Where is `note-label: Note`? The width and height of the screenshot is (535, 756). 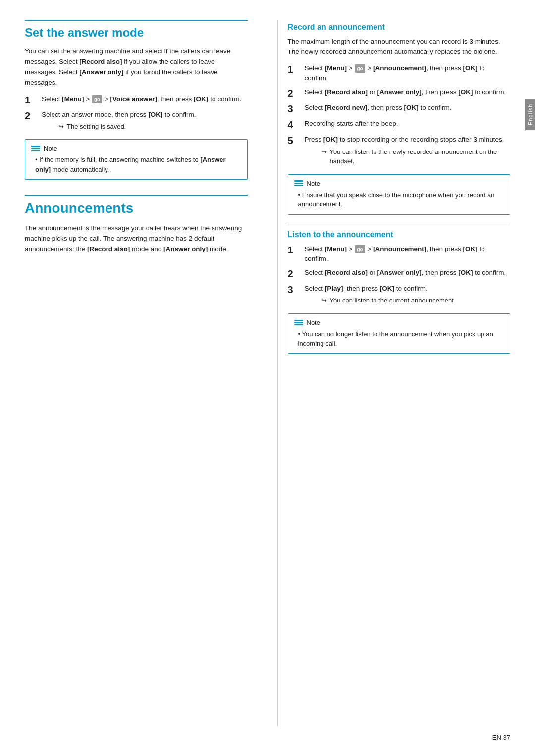 note-label: Note is located at coordinates (51, 149).